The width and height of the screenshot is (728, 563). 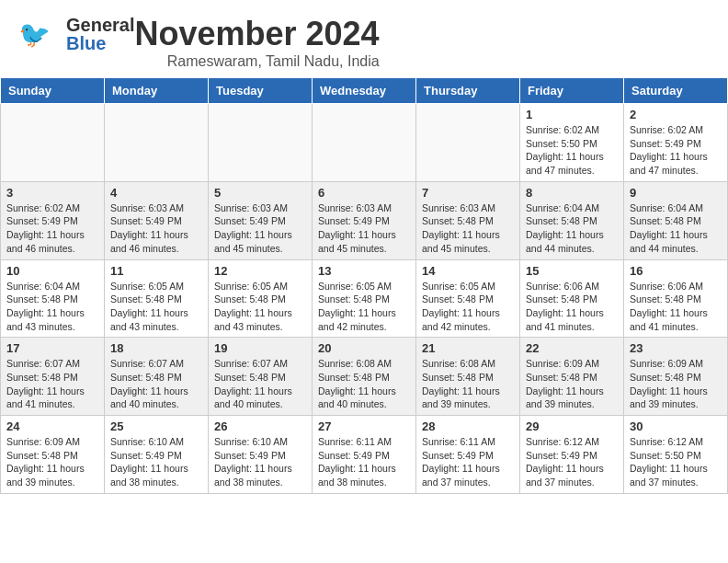 What do you see at coordinates (364, 377) in the screenshot?
I see `day-cell: 20Sunrise: 6:08 AM Sunset: 5:48 PM Dayli…` at bounding box center [364, 377].